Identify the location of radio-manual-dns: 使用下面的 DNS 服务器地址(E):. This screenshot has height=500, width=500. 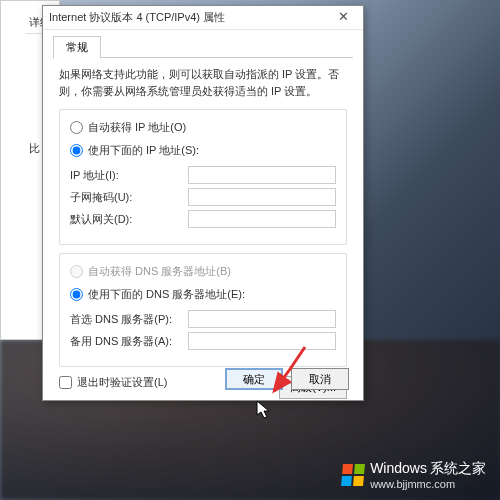
(203, 294).